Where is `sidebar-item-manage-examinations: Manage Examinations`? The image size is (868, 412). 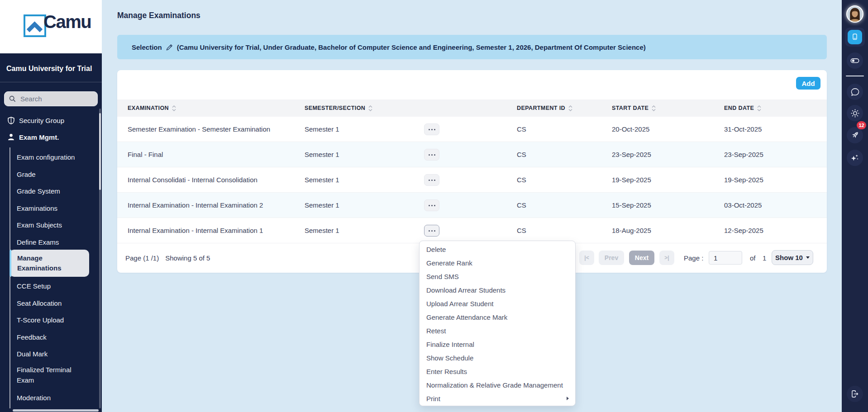
sidebar-item-manage-examinations: Manage Examinations is located at coordinates (49, 263).